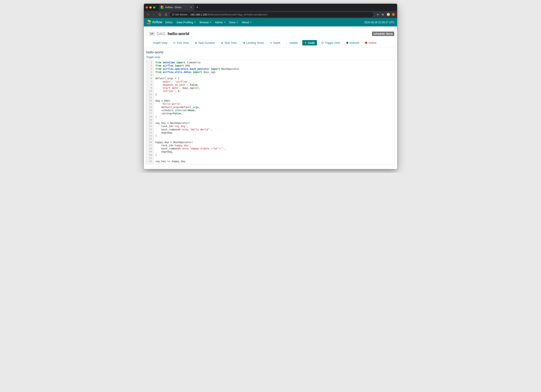 This screenshot has height=392, width=541. What do you see at coordinates (208, 22) in the screenshot?
I see `nav-links: DAGsData Profiling▾Browse▾Admin▾Docs▾Abo…` at bounding box center [208, 22].